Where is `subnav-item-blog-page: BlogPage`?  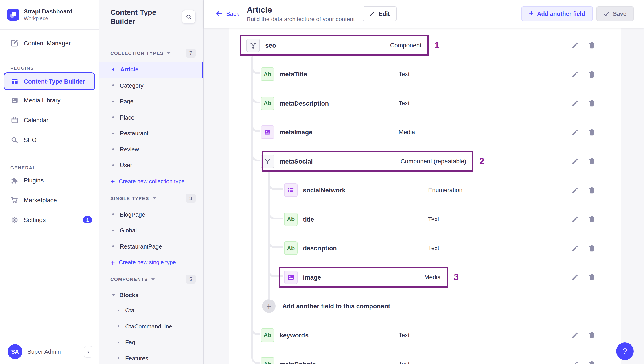 subnav-item-blog-page: BlogPage is located at coordinates (151, 215).